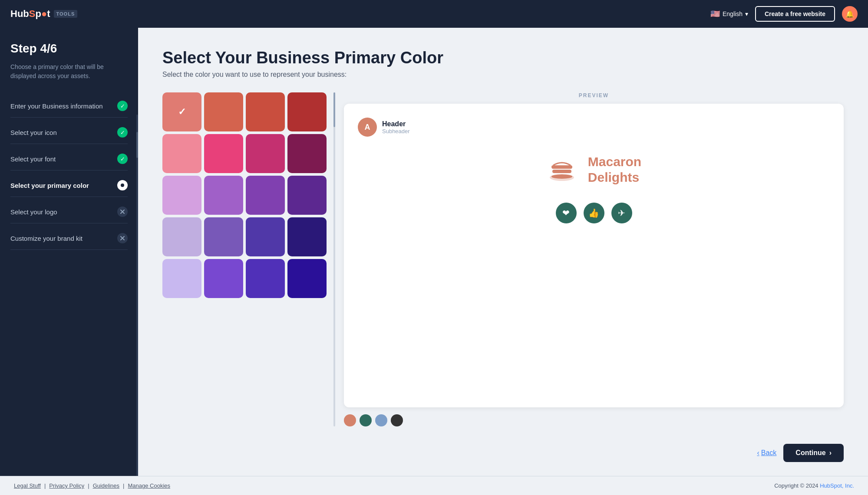 This screenshot has height=495, width=868. Describe the element at coordinates (434, 485) in the screenshot. I see `footer: Legal Stuff | Privacy Policy | Guideline…` at that location.